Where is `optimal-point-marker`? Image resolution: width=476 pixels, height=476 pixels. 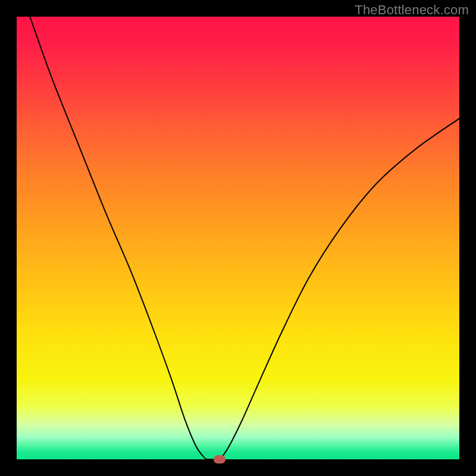
optimal-point-marker is located at coordinates (220, 459).